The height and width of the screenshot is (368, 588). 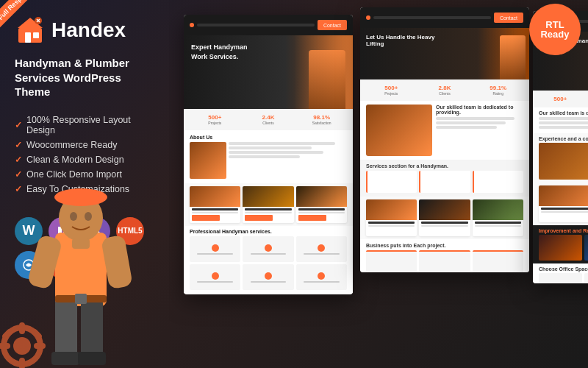 What do you see at coordinates (85, 155) in the screenshot?
I see `features-list: 100% Responsive Layout Design Woocommerc…` at bounding box center [85, 155].